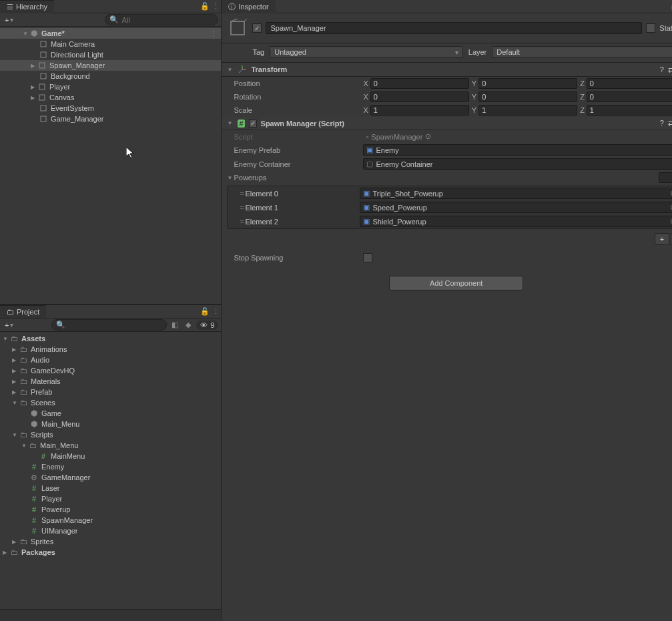 The height and width of the screenshot is (621, 672). What do you see at coordinates (111, 392) in the screenshot?
I see `folder-item: ▶🗀Prefab` at bounding box center [111, 392].